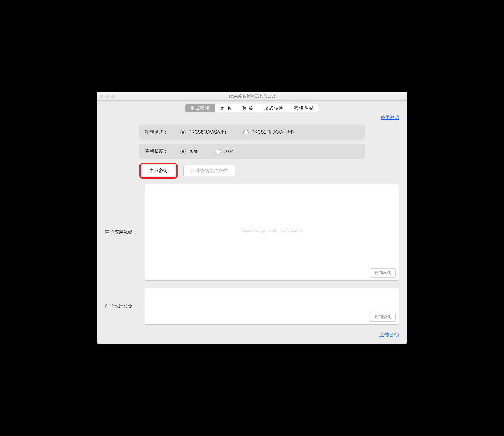 The width and height of the screenshot is (504, 436). What do you see at coordinates (383, 273) in the screenshot?
I see `copy-private-key-button: 复制私钥` at bounding box center [383, 273].